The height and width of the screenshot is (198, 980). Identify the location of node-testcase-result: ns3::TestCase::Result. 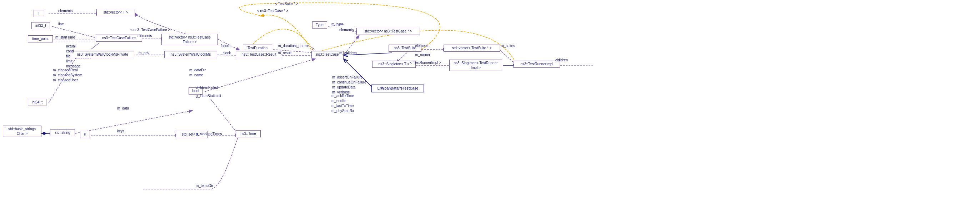
(259, 55).